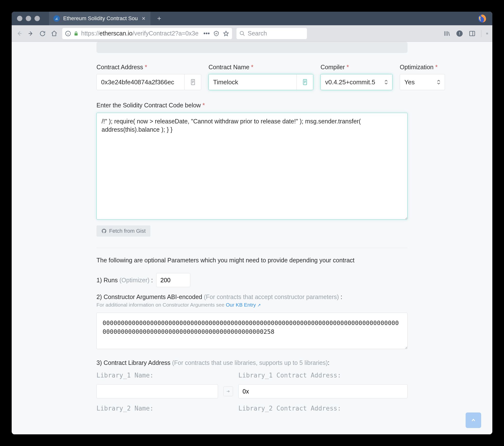  What do you see at coordinates (252, 47) in the screenshot?
I see `banner-placeholder` at bounding box center [252, 47].